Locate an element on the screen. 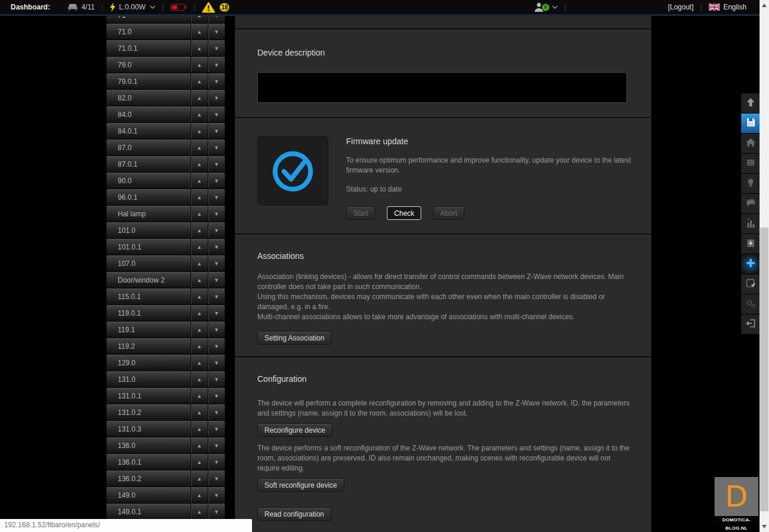 This screenshot has width=769, height=532. list-item: 136.0.2 ▲ ▼ is located at coordinates (166, 479).